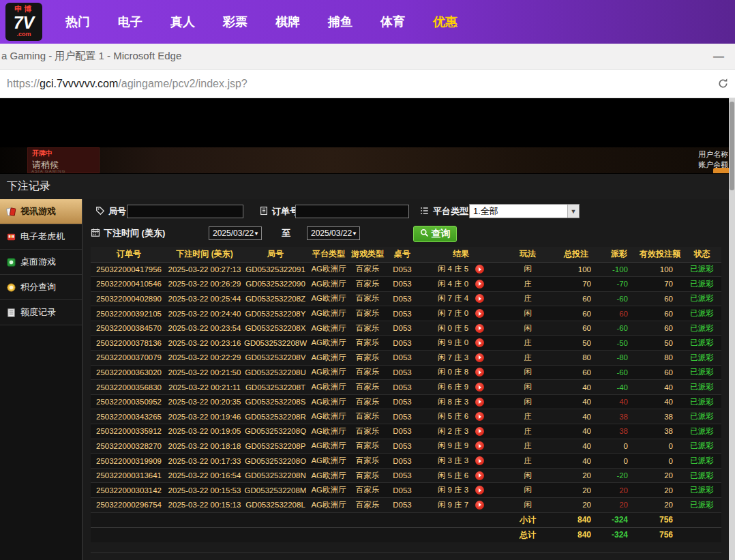 Image resolution: width=735 pixels, height=560 pixels. I want to click on top-nav-item-4: 棋牌, so click(288, 22).